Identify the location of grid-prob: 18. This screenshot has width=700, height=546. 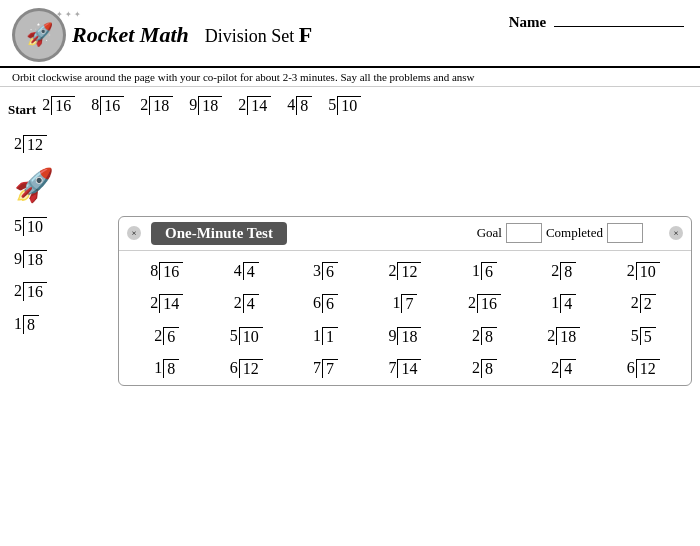
(166, 368).